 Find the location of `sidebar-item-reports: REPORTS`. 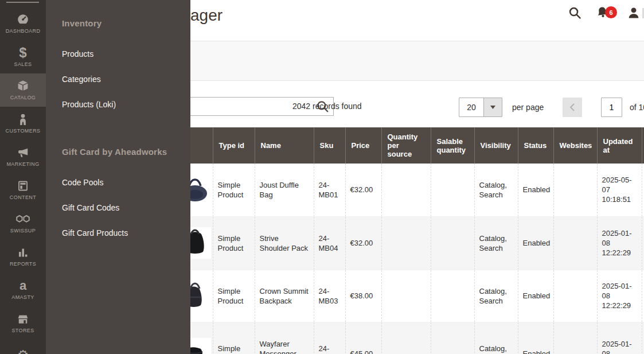

sidebar-item-reports: REPORTS is located at coordinates (23, 256).